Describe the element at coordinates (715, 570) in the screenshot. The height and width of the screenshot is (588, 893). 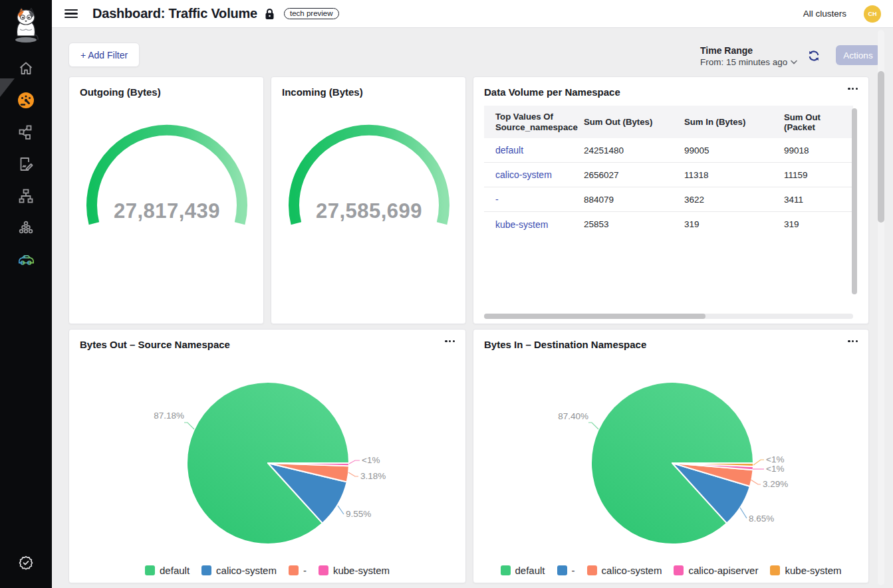
I see `legend-item: calico-apiserver` at that location.